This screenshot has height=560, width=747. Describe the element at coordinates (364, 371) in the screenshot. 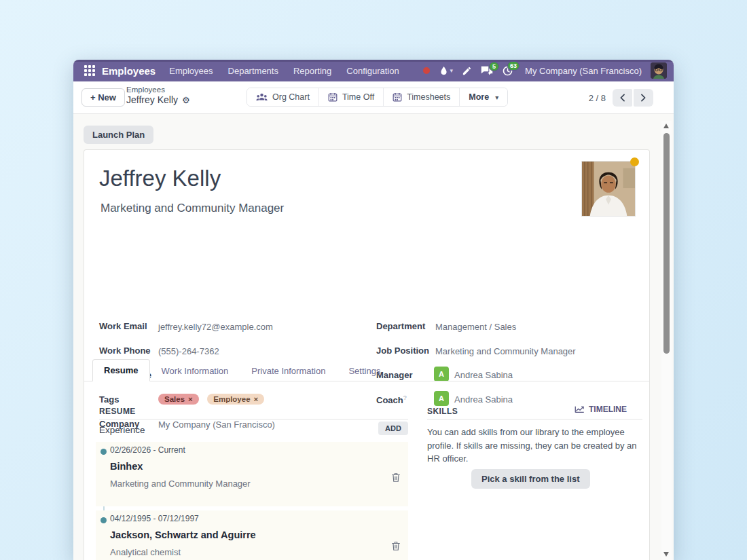

I see `tab-settings: Settings` at that location.